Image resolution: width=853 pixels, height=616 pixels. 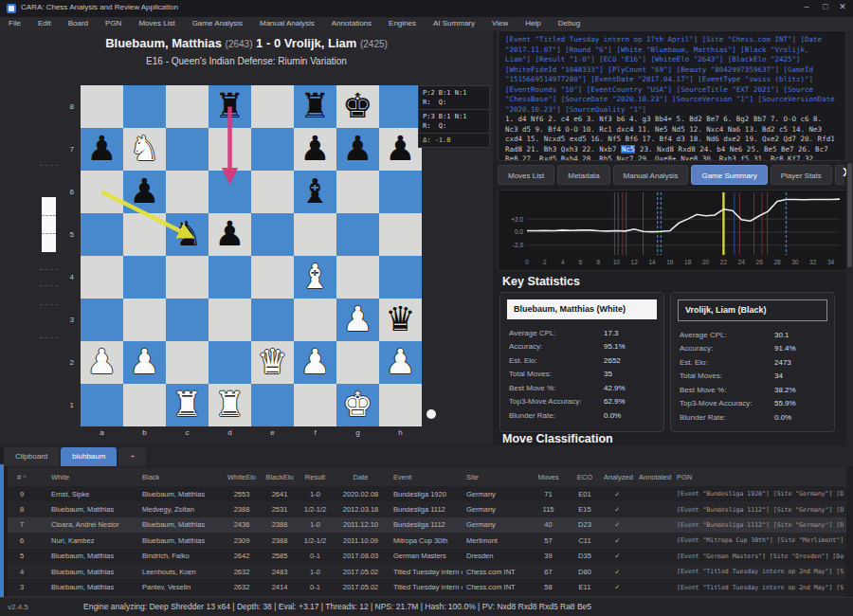 I want to click on square-c6, so click(x=188, y=191).